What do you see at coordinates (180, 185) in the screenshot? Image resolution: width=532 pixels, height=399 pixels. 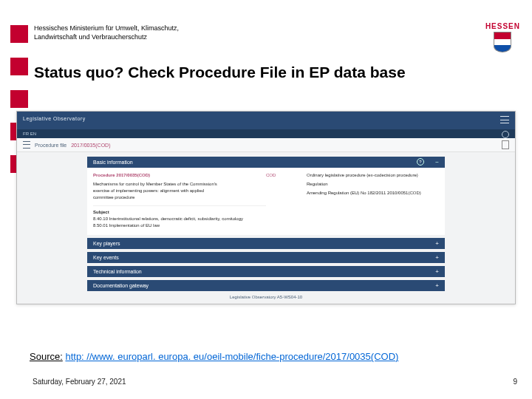 I see `procedure-desc: Mechanisms for control by Member States …` at bounding box center [180, 185].